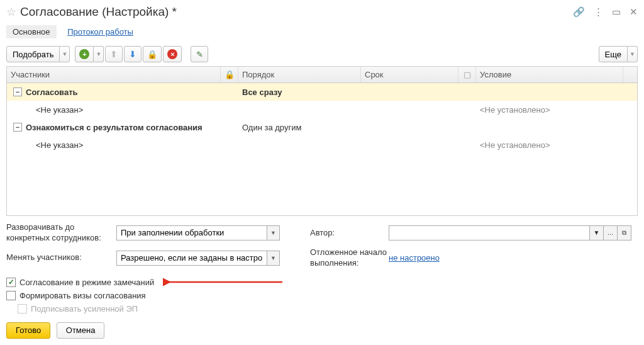  What do you see at coordinates (114, 54) in the screenshot?
I see `arrow-up-icon: ⬆` at bounding box center [114, 54].